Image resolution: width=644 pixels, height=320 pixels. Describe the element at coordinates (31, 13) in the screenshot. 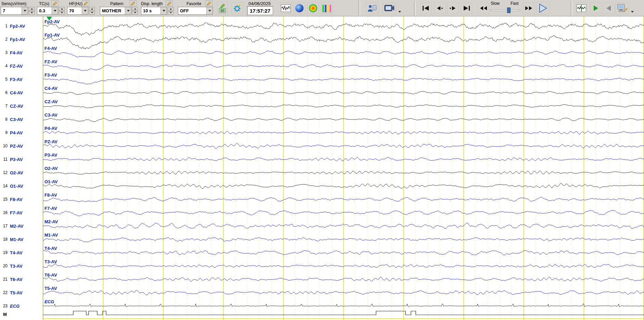

I see `sens-spin-down` at that location.